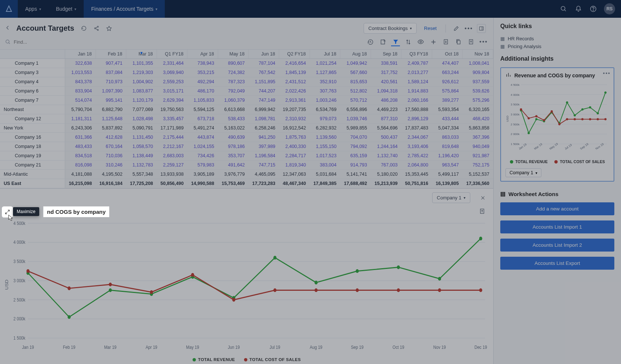 Image resolution: width=621 pixels, height=364 pixels. I want to click on column-header: Sep 18, so click(386, 54).